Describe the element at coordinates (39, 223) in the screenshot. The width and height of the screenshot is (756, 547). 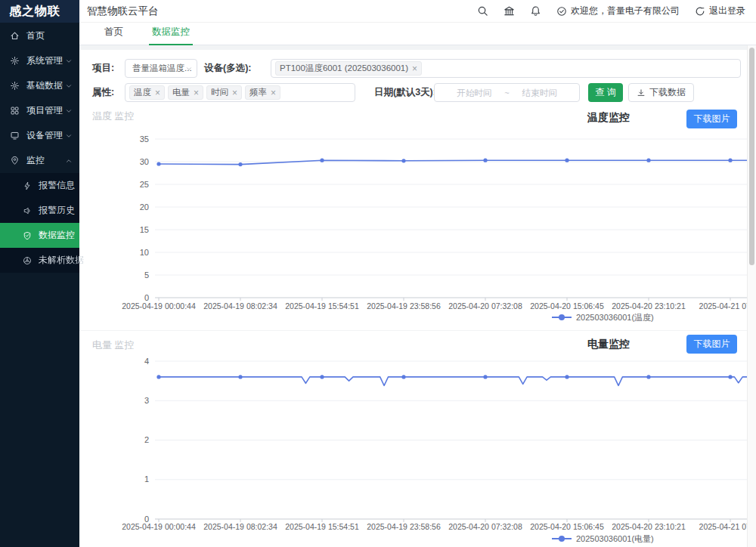
I see `sidebar-submenu-monitor: 报警信息 报警历史 数据监控 未解析数据` at that location.